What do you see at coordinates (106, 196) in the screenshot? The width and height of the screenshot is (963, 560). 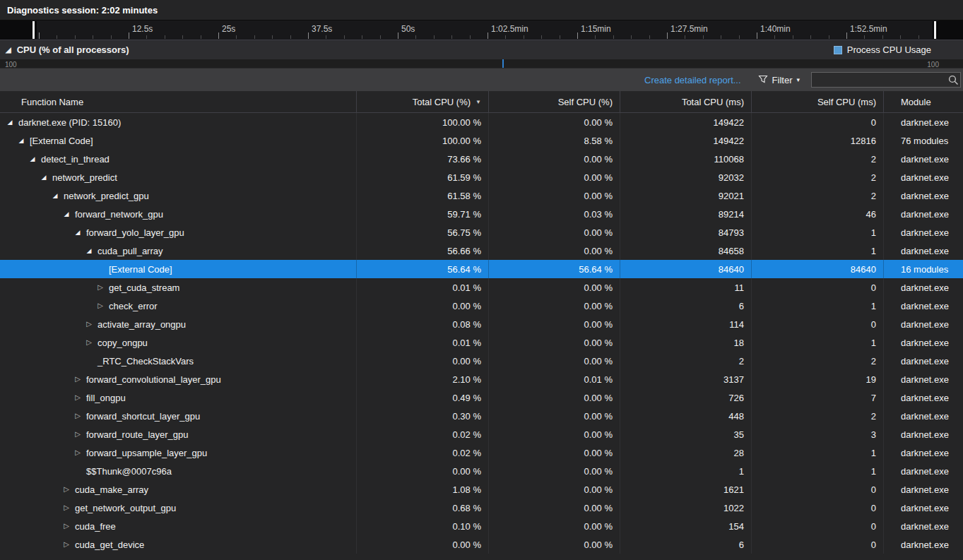 I see `function-name: network_predict_gpu` at bounding box center [106, 196].